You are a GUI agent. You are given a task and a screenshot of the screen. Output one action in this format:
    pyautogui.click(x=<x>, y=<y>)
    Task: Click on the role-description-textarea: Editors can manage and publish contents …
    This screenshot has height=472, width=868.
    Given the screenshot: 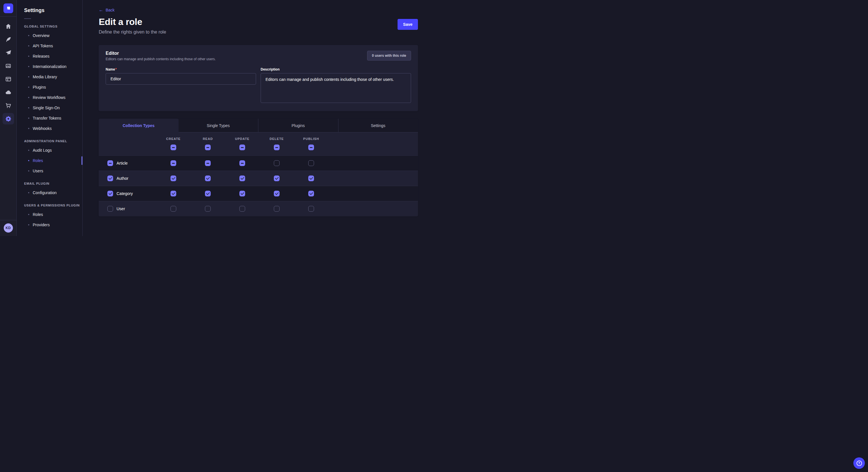 What is the action you would take?
    pyautogui.click(x=336, y=88)
    